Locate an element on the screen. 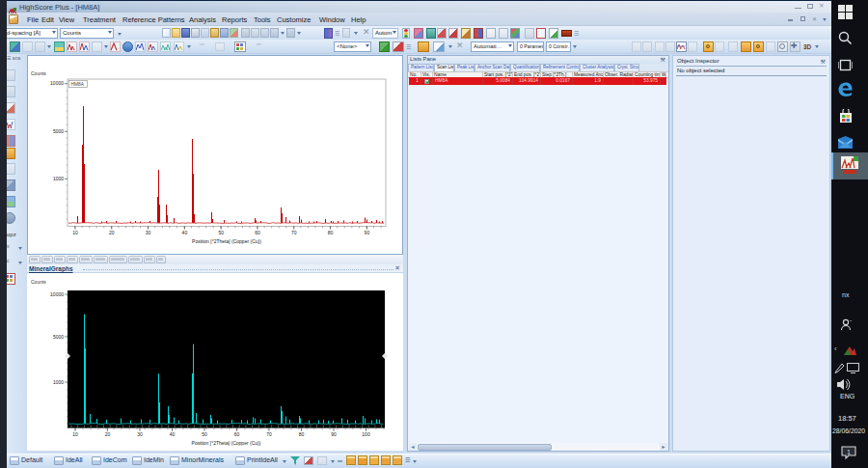 The image size is (868, 468). svg-text: 100 is located at coordinates (366, 434).